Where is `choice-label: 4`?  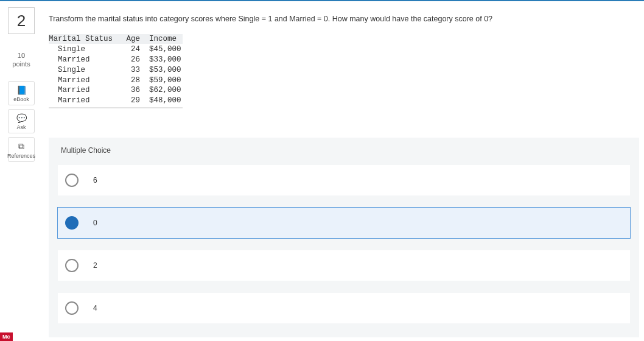
choice-label: 4 is located at coordinates (95, 308).